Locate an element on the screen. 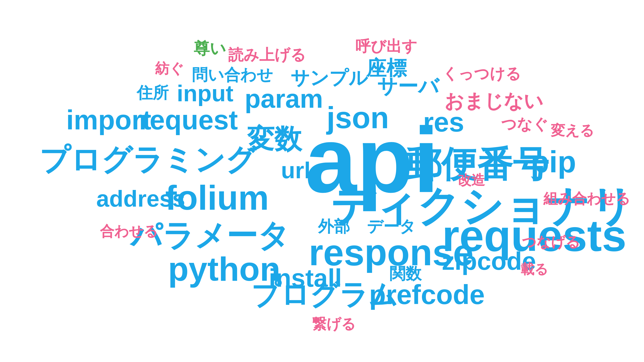 The height and width of the screenshot is (362, 644). word-input: input is located at coordinates (205, 93).